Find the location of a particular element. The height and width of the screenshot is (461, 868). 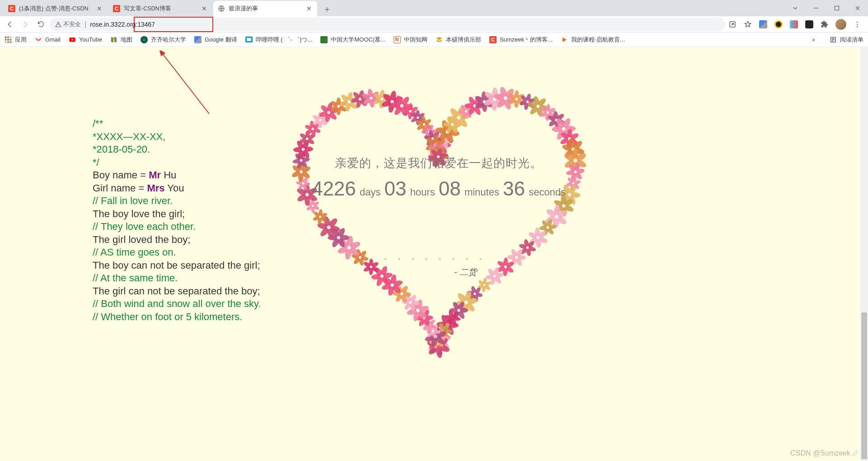

tab-csdn-messages: C (1条消息) 点赞-消息-CSDN ✕ is located at coordinates (56, 9).